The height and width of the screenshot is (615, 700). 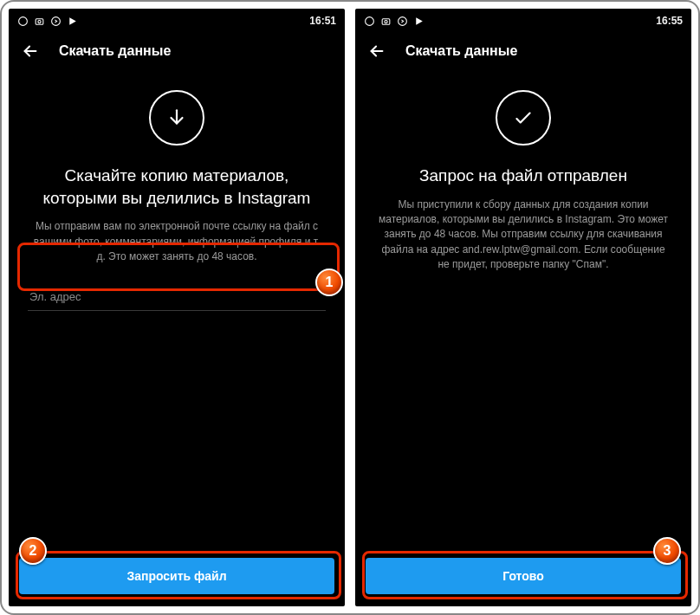 I want to click on page-description: Мы приступили к сбору данных для создани…, so click(x=523, y=236).